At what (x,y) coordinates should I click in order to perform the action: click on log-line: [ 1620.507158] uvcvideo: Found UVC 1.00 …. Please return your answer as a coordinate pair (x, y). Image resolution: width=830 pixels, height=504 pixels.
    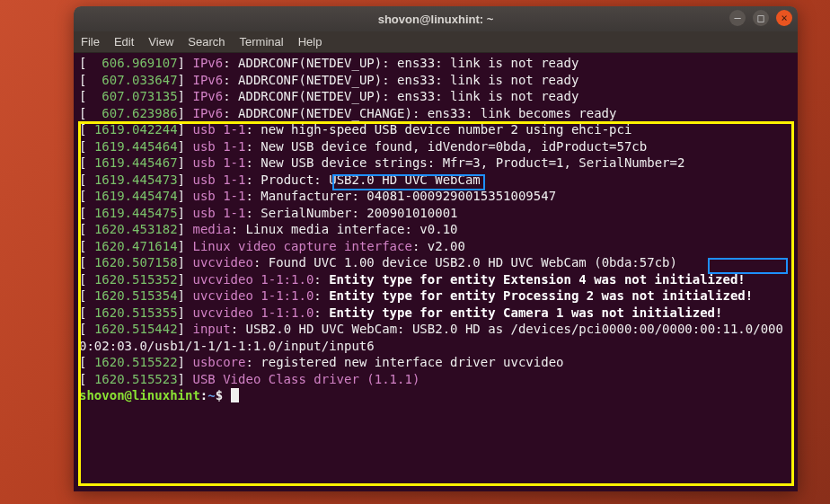
    Looking at the image, I should click on (436, 262).